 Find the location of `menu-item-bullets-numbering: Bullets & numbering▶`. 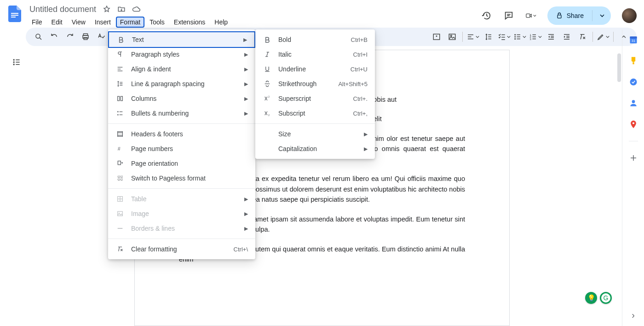

menu-item-bullets-numbering: Bullets & numbering▶ is located at coordinates (182, 113).